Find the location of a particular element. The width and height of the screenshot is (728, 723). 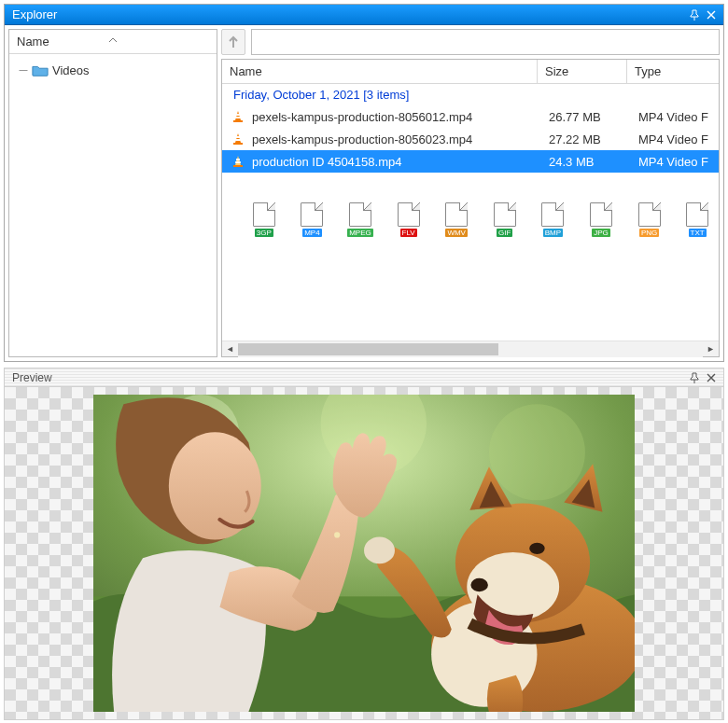

collapse-icon: — is located at coordinates (23, 70).